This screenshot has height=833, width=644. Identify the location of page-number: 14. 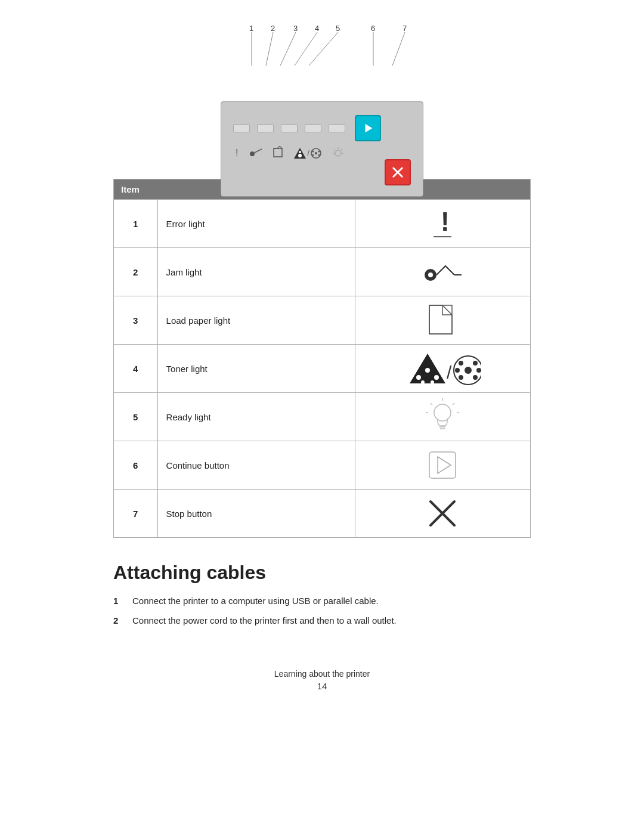
(322, 686).